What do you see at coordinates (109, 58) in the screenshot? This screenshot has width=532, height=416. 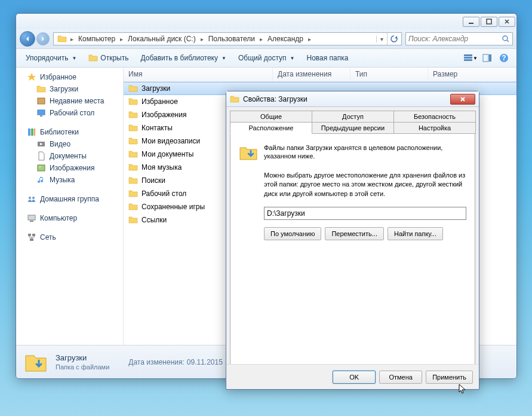 I see `open-button: Открыть` at bounding box center [109, 58].